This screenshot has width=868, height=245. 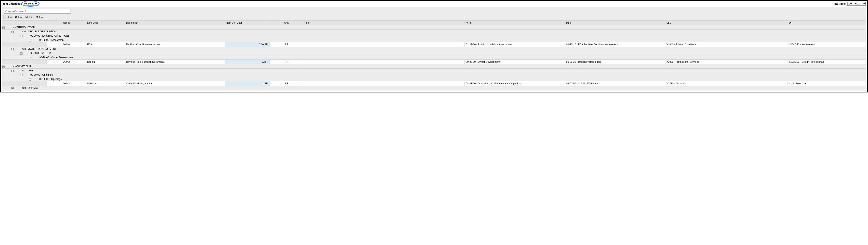 What do you see at coordinates (12, 88) in the screenshot?
I see `expand-icon: +` at bounding box center [12, 88].